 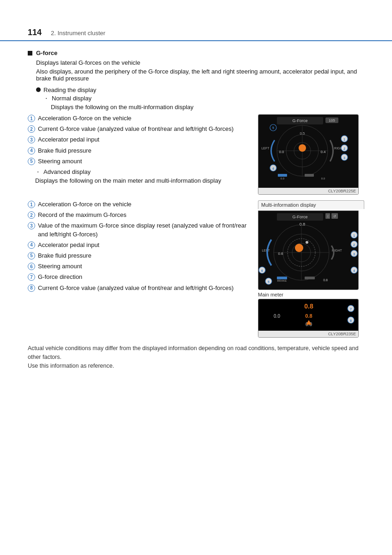 I want to click on normal-display-sub: ・ Normal display, so click(x=204, y=99).